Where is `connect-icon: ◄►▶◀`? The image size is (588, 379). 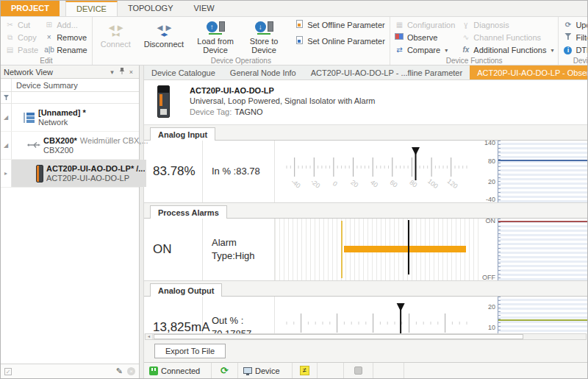
connect-icon: ◄►▶◀ is located at coordinates (115, 29).